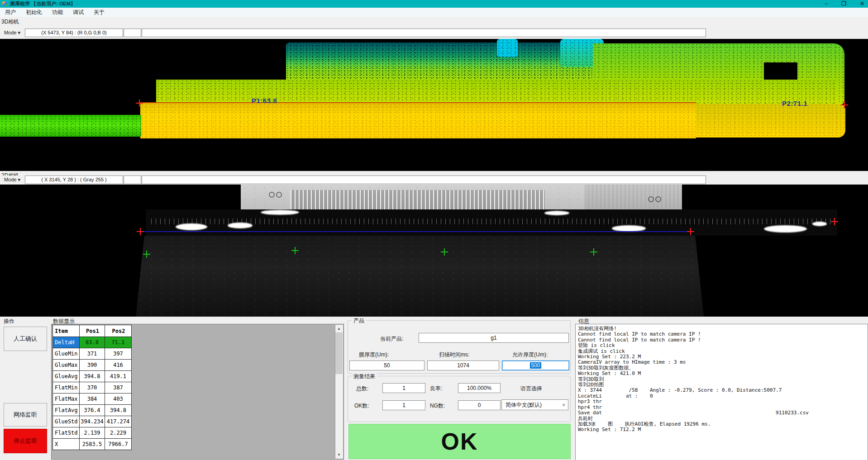 The width and height of the screenshot is (868, 460). I want to click on scroll-down-icon: ▼, so click(339, 455).